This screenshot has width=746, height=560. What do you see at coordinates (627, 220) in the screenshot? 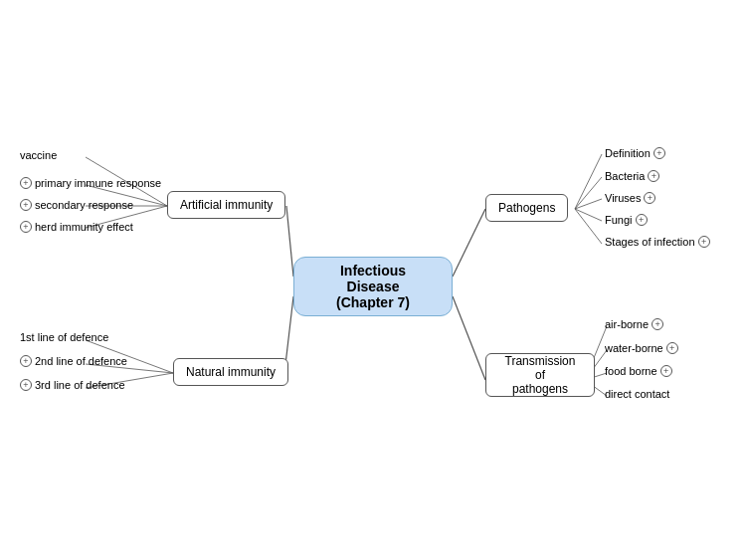
I see `leaf-fungi: Fungi +` at bounding box center [627, 220].